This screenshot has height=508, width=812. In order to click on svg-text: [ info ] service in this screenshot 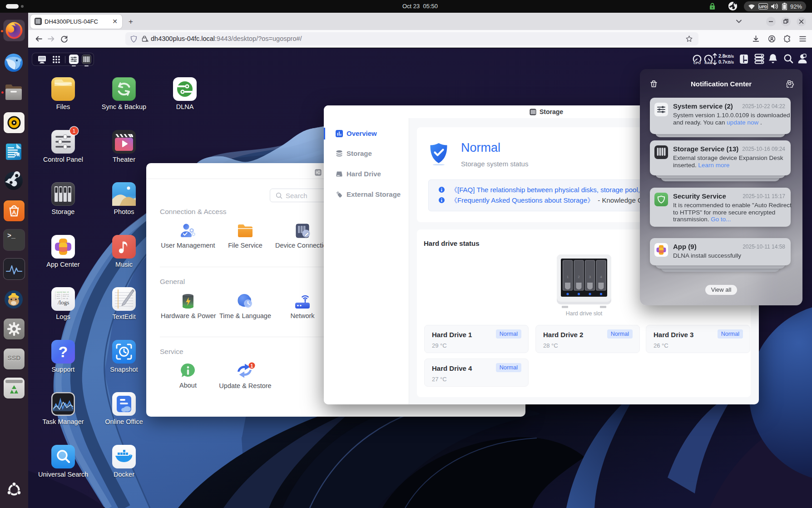, I will do `click(62, 294)`.